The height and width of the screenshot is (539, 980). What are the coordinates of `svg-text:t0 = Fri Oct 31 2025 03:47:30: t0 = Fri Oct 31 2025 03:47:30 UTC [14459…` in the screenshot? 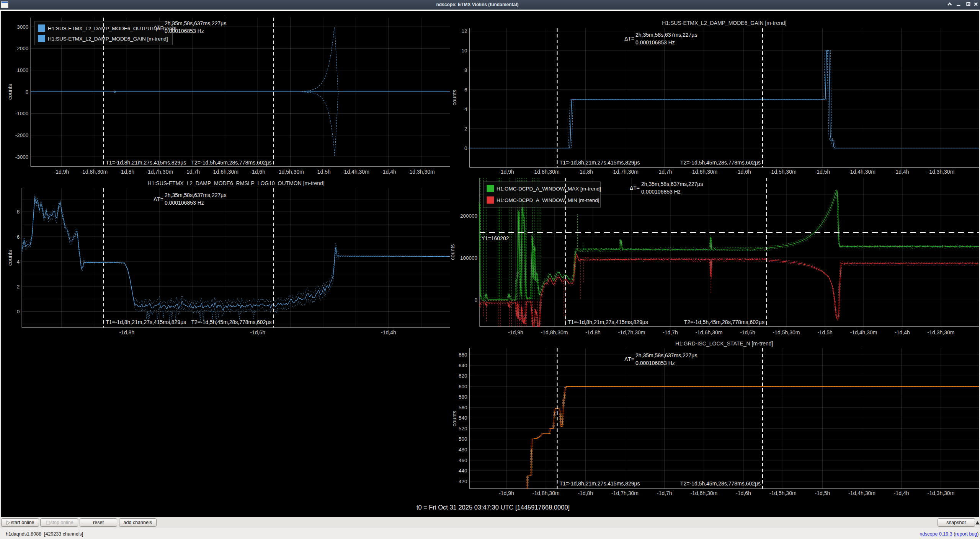 It's located at (493, 507).